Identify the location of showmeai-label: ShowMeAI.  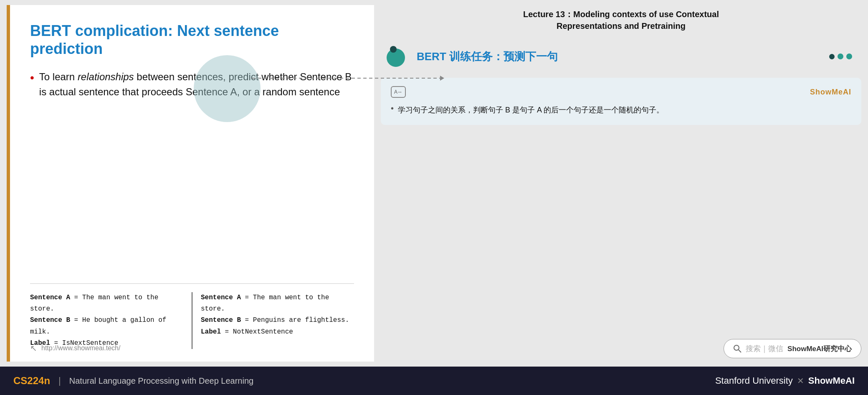
(831, 92).